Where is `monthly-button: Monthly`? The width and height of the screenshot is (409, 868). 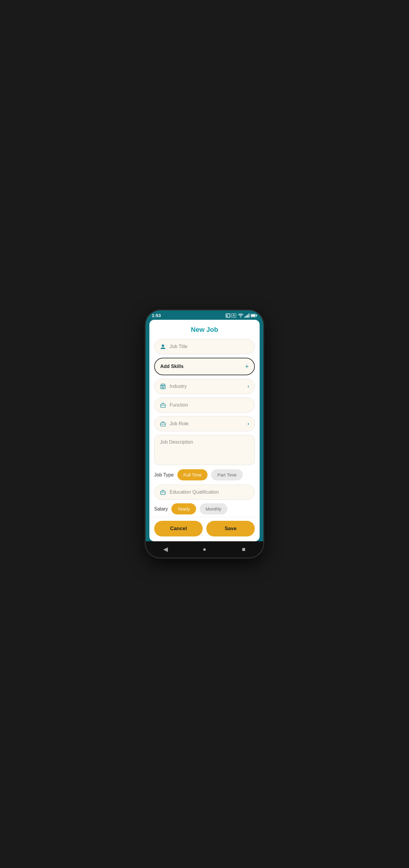 monthly-button: Monthly is located at coordinates (213, 509).